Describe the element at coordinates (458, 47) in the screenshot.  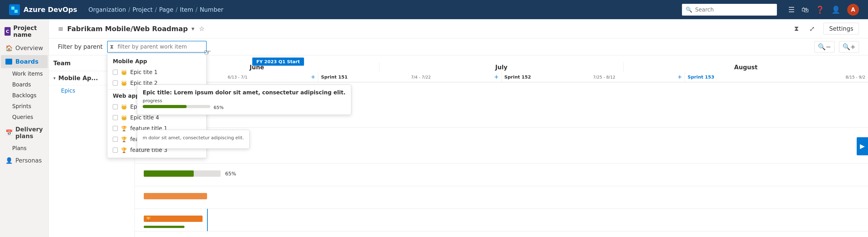
I see `toolbar: Filter by parent ⧗ Mobile App 👑 Epic tit…` at that location.